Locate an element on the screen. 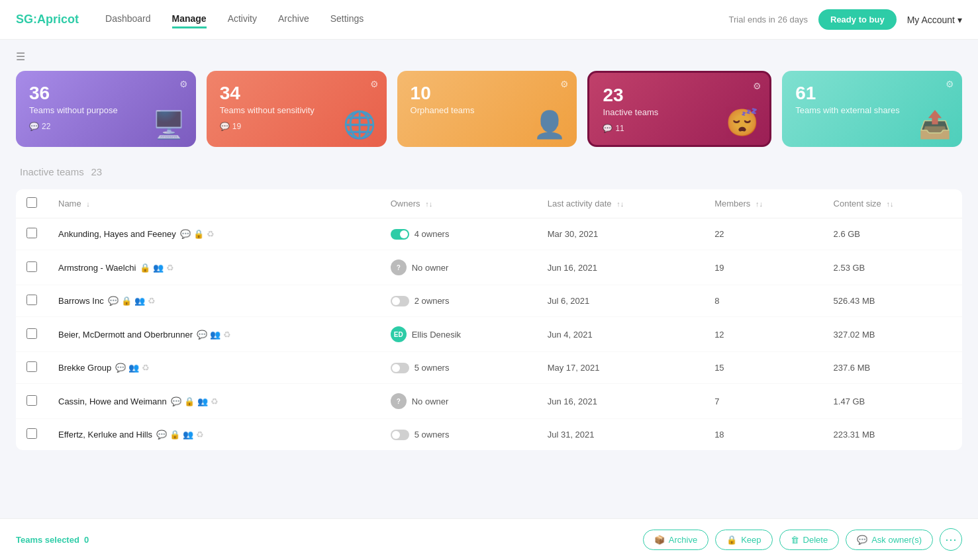 The width and height of the screenshot is (978, 560). content-size: 223.31 MB is located at coordinates (893, 435).